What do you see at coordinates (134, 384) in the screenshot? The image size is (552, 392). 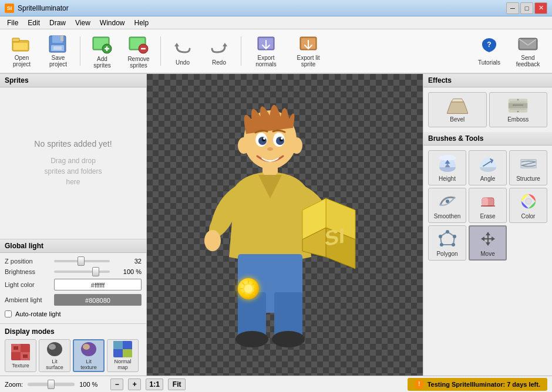 I see `zoom-plus-button: +` at bounding box center [134, 384].